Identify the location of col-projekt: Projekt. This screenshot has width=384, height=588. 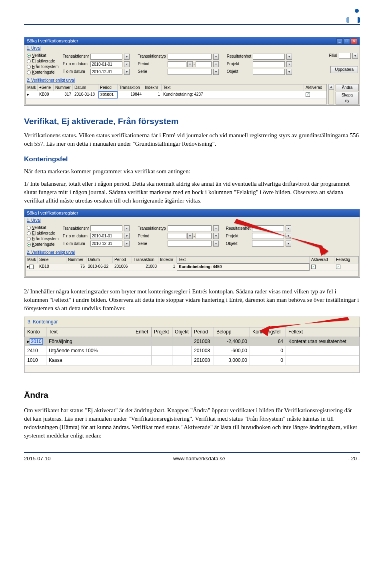
(162, 332).